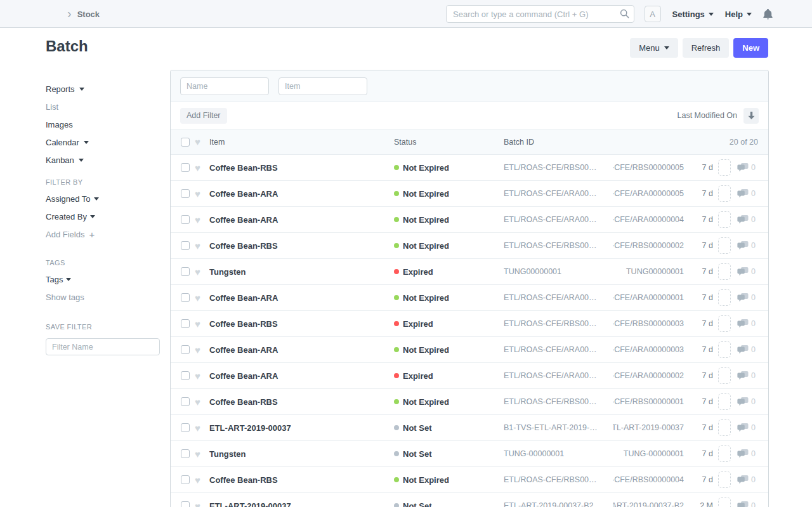 The width and height of the screenshot is (812, 507). What do you see at coordinates (469, 376) in the screenshot?
I see `table-row: ♥ Coffee Bean-ARA Expired ETL/ROAS-CFE/A…` at bounding box center [469, 376].